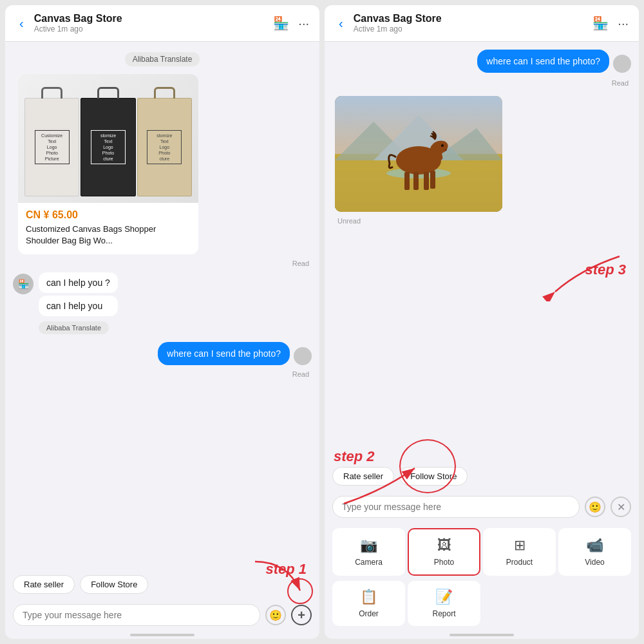 This screenshot has width=644, height=644. What do you see at coordinates (470, 29) in the screenshot?
I see `right-store-status: Active 1m ago` at bounding box center [470, 29].